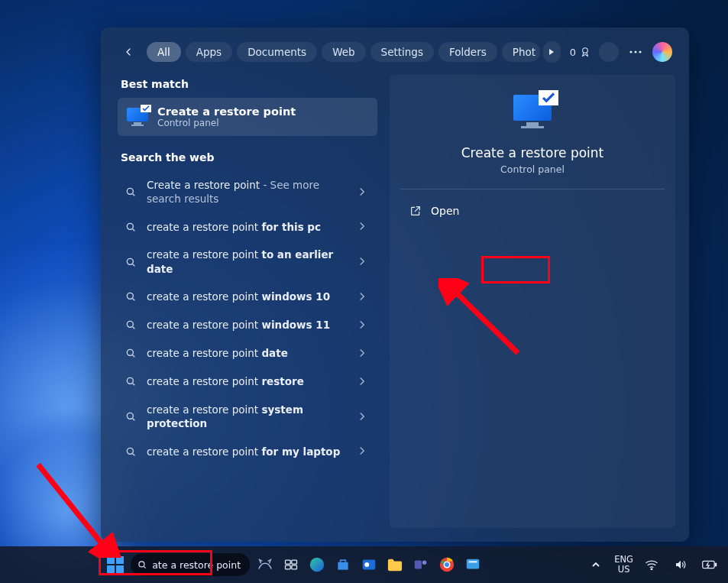 The height and width of the screenshot is (583, 728). I want to click on filter-pill-apps: Apps, so click(209, 52).